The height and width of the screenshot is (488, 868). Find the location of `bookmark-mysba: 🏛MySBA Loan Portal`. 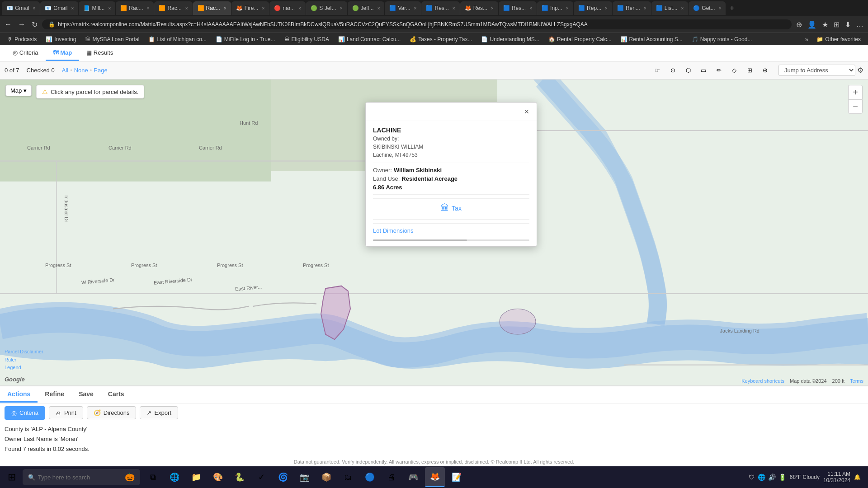

bookmark-mysba: 🏛MySBA Loan Portal is located at coordinates (112, 39).